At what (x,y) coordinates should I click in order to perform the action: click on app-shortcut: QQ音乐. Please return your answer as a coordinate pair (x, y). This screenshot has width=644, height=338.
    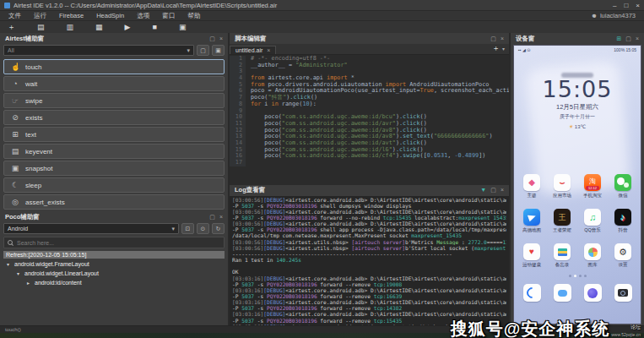
    Looking at the image, I should click on (593, 221).